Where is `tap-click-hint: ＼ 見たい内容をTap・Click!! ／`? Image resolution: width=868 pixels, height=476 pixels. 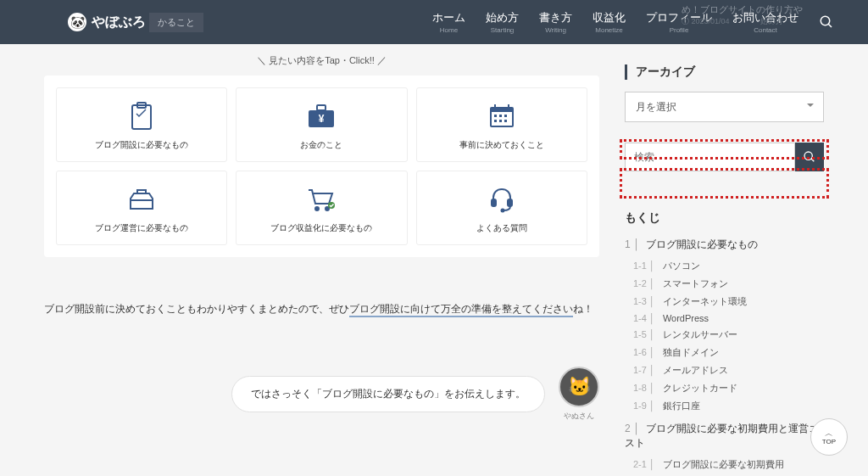
tap-click-hint: ＼ 見たい内容をTap・Click!! ／ is located at coordinates (322, 61).